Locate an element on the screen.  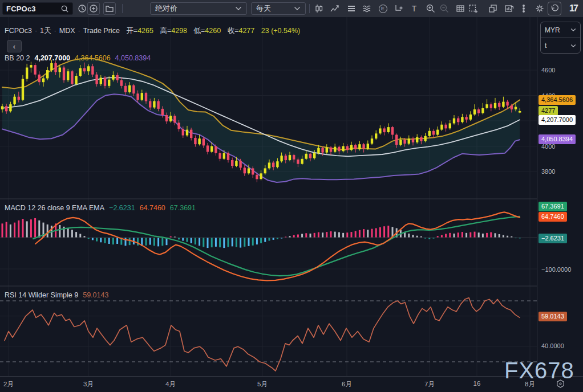
axis-tick-label: 40.0000 is located at coordinates (553, 346).